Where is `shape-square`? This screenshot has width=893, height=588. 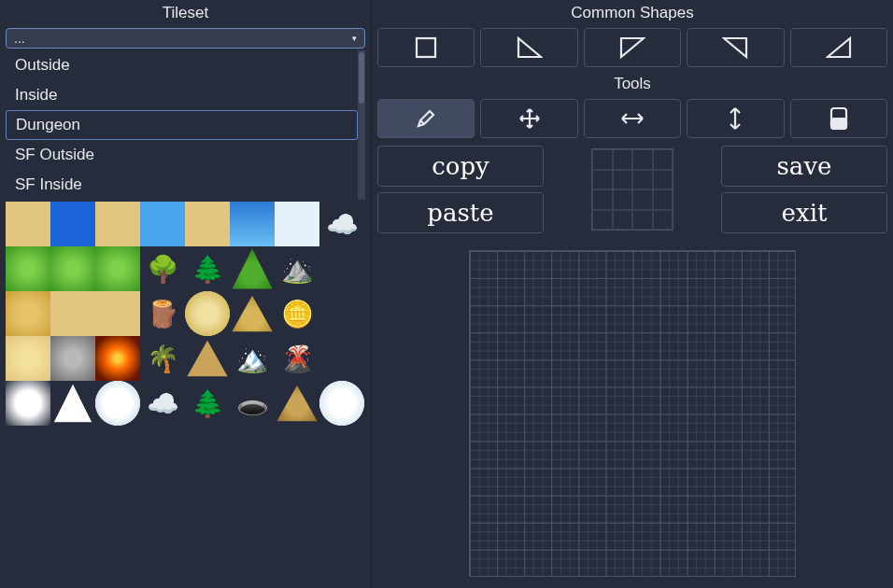
shape-square is located at coordinates (426, 48).